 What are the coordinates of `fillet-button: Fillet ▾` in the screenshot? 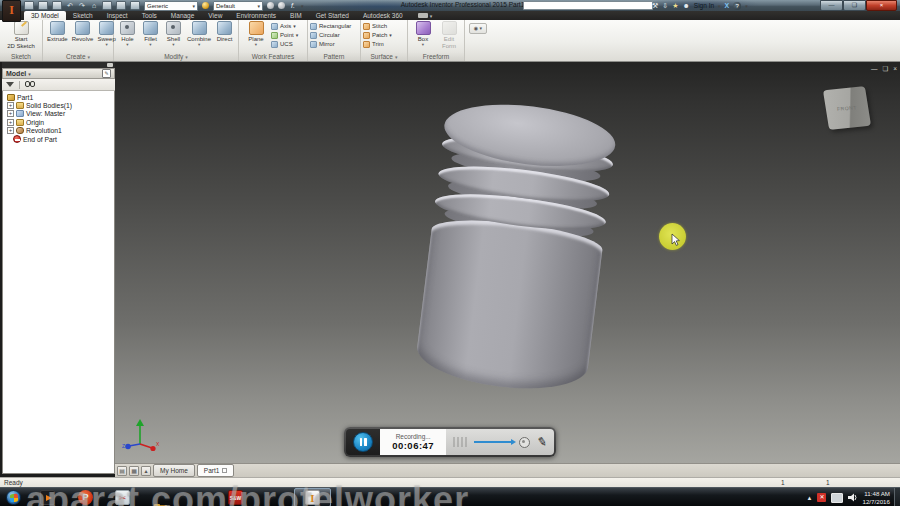 It's located at (150, 34).